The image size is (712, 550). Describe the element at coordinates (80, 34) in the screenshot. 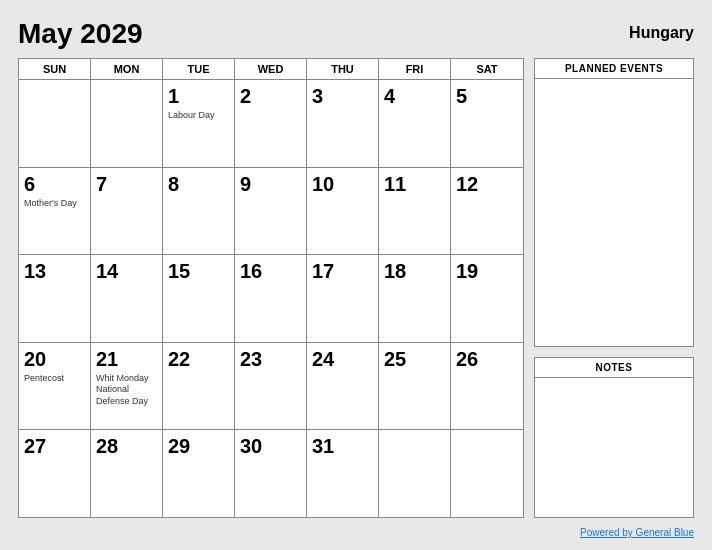

I see `page-title: May 2029` at that location.